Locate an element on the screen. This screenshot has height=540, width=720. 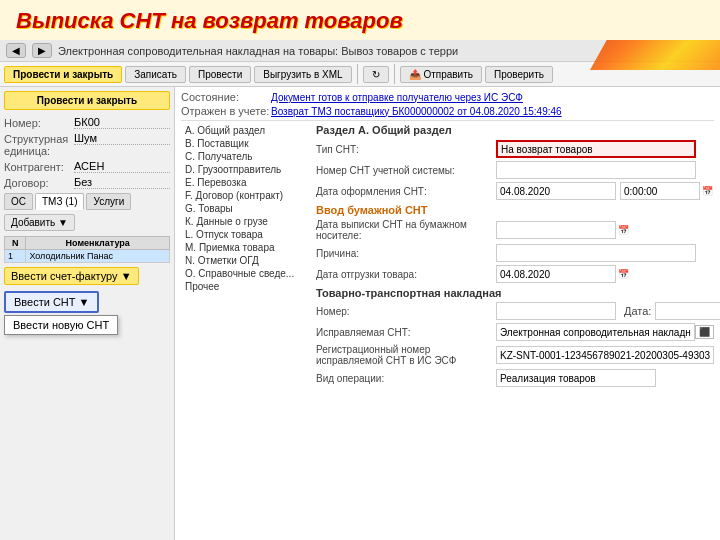
ttn-number-group: Номер: Дата: 📅 is located at coordinates (515, 311).